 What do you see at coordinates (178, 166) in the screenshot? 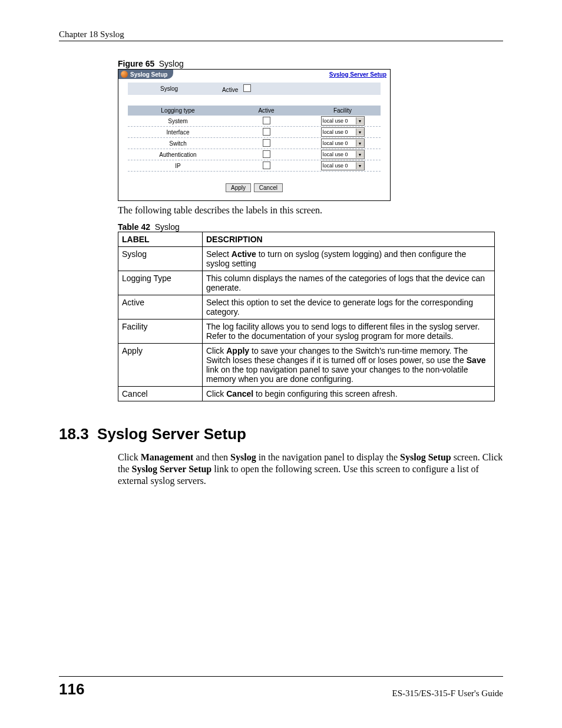
I see `log-type: IP` at bounding box center [178, 166].